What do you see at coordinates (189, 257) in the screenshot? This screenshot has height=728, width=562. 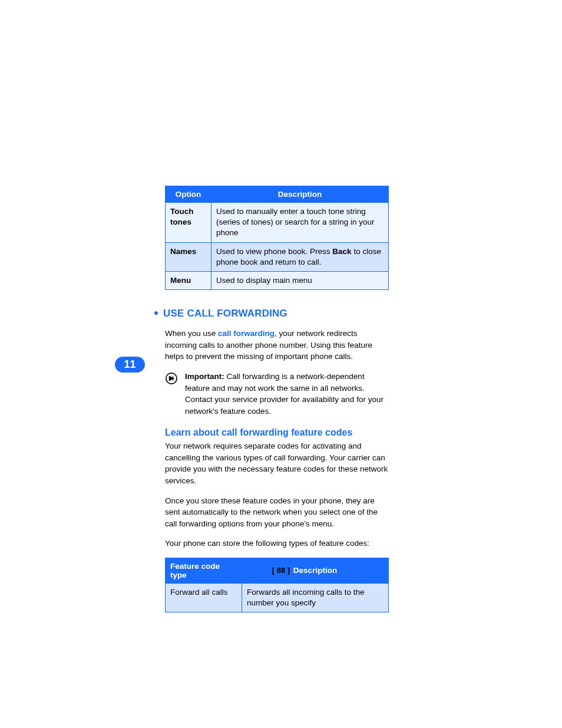 I see `option-cell: Names` at bounding box center [189, 257].